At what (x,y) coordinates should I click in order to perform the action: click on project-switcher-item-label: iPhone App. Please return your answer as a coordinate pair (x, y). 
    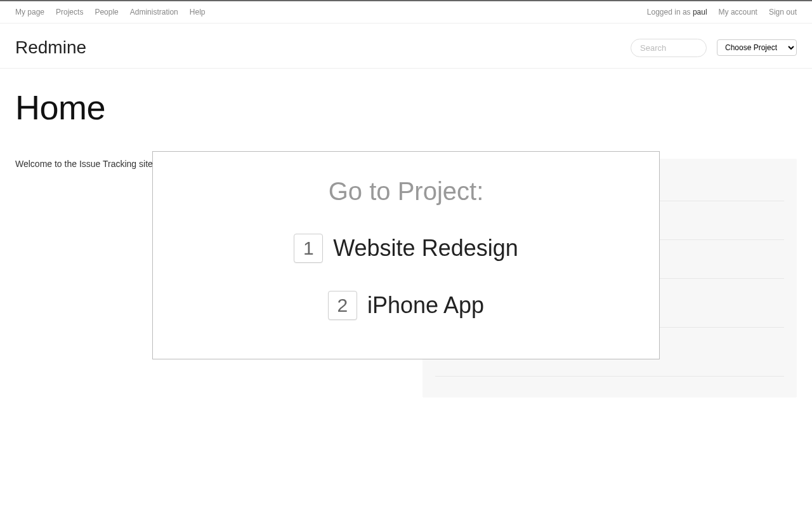
    Looking at the image, I should click on (426, 305).